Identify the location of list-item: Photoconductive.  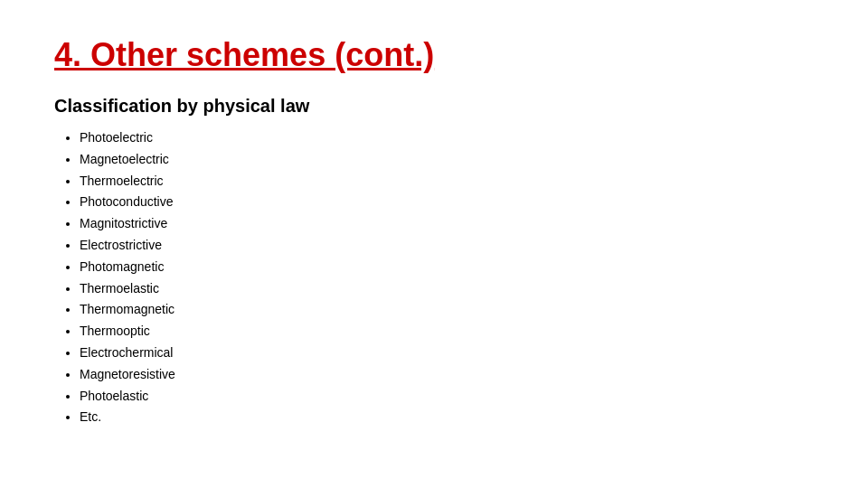
(447, 202).